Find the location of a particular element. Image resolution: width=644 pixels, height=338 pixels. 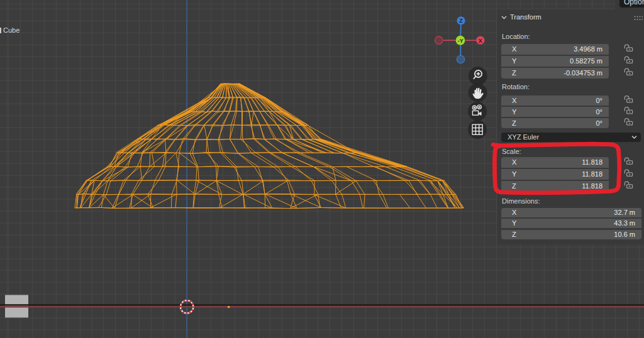

svg-text: Z is located at coordinates (461, 21).